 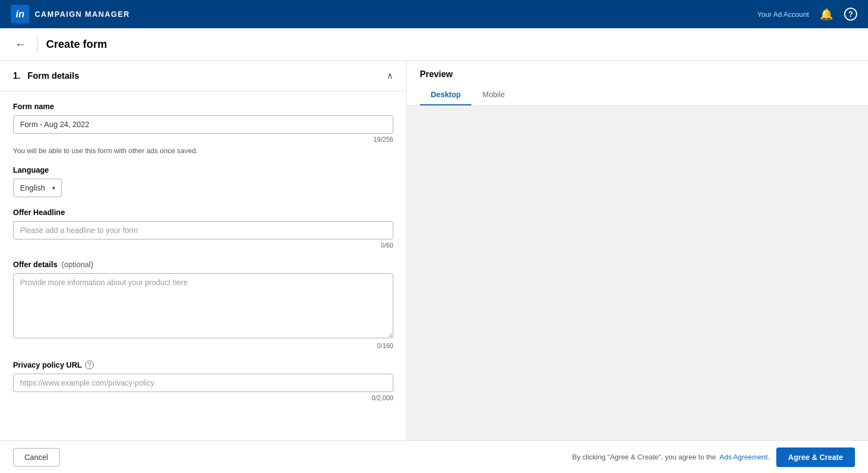 What do you see at coordinates (637, 84) in the screenshot?
I see `preview-header: Preview Desktop Mobile` at bounding box center [637, 84].